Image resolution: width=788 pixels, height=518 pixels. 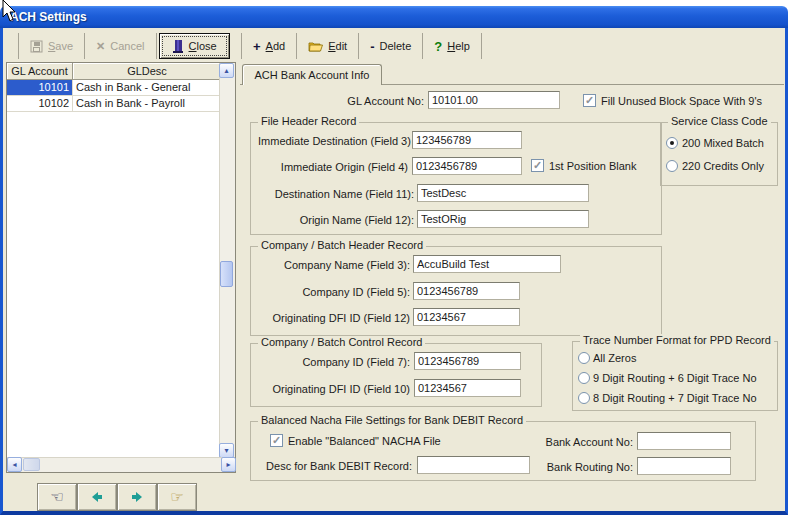 I want to click on originating-dfi-12-label: Originating DFI ID (Field 12), so click(x=334, y=318).